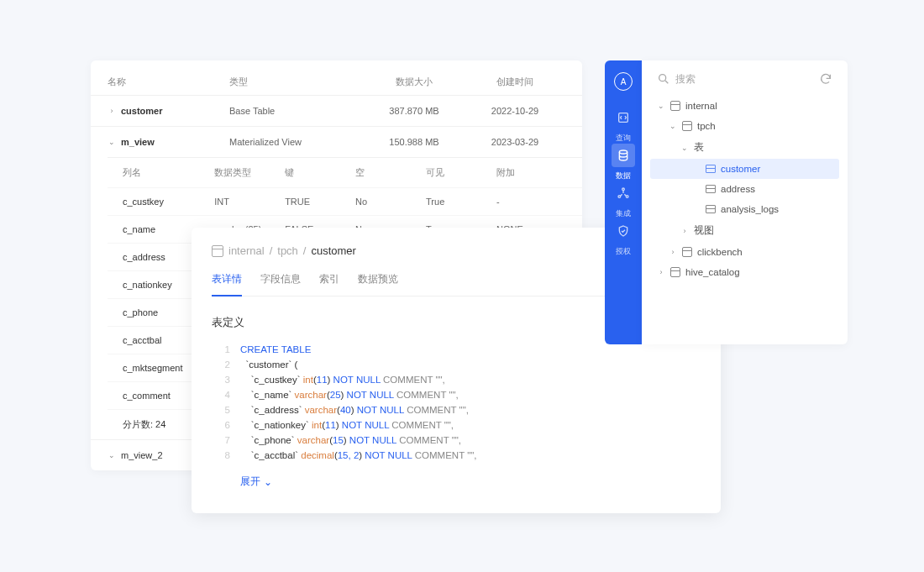  I want to click on catalog-tree-panel: 搜索 ⌄internal⌄tpch⌄表customeraddressanalys…, so click(744, 202).